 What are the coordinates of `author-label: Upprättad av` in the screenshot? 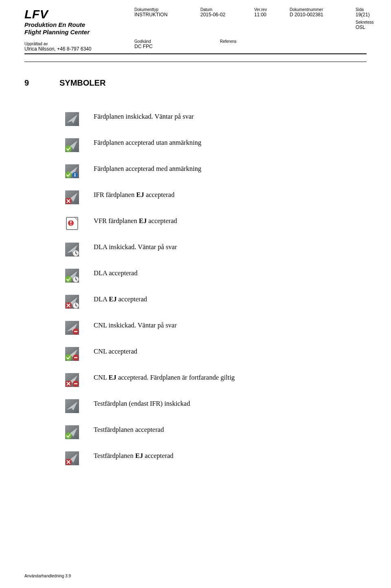 It's located at (75, 44).